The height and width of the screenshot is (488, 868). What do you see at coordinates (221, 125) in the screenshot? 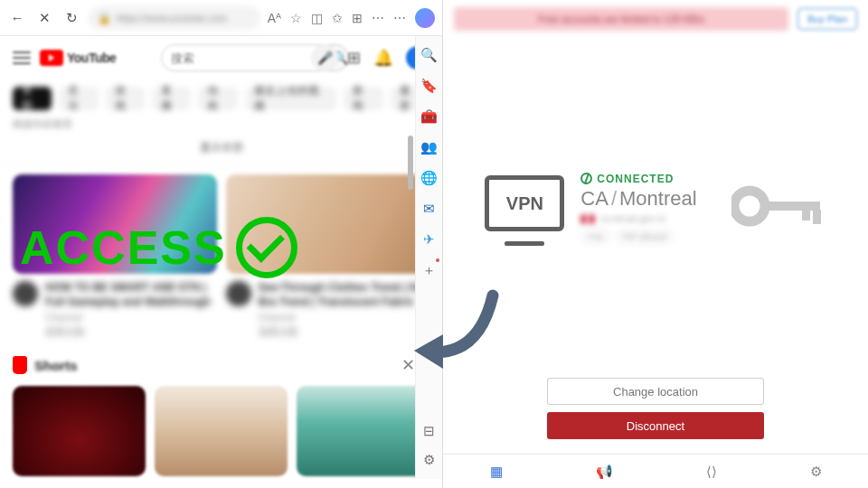
I see `recommendation-label: 根据内容推荐` at bounding box center [221, 125].